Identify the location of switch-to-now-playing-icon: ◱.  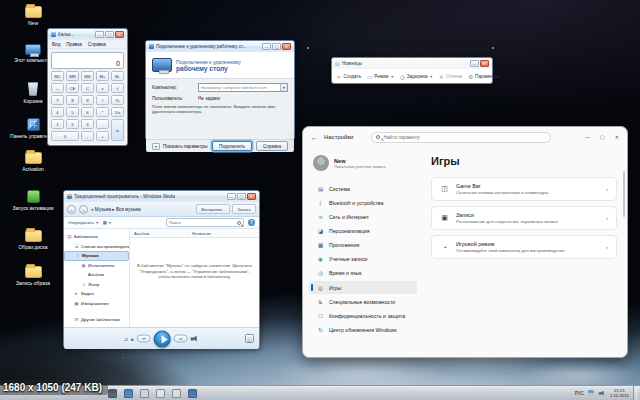
(250, 338).